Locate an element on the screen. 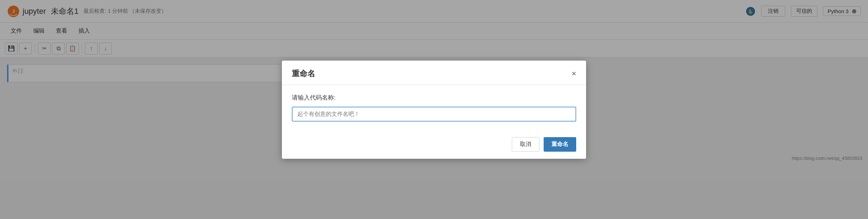  modal-title: 重命名 is located at coordinates (303, 74).